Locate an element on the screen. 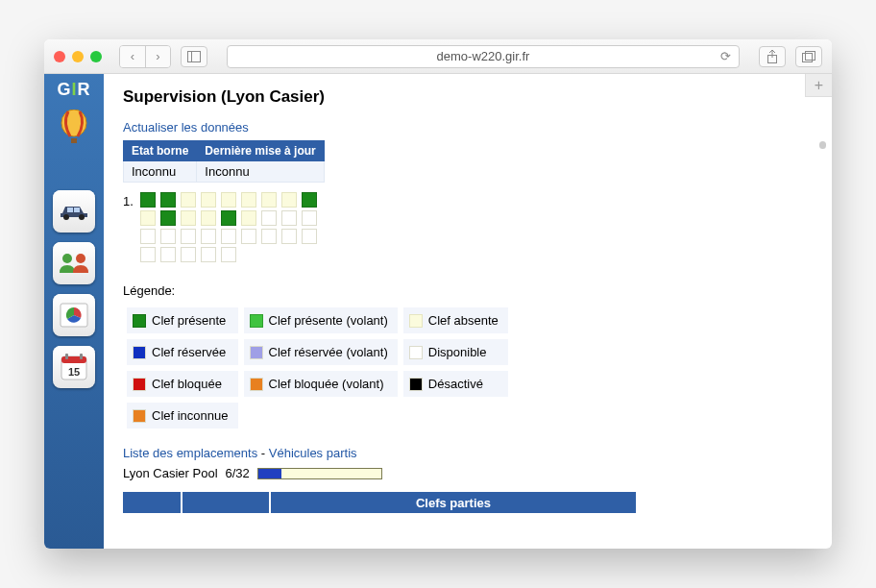  url-text: demo-w220.gir.fr is located at coordinates (484, 56).